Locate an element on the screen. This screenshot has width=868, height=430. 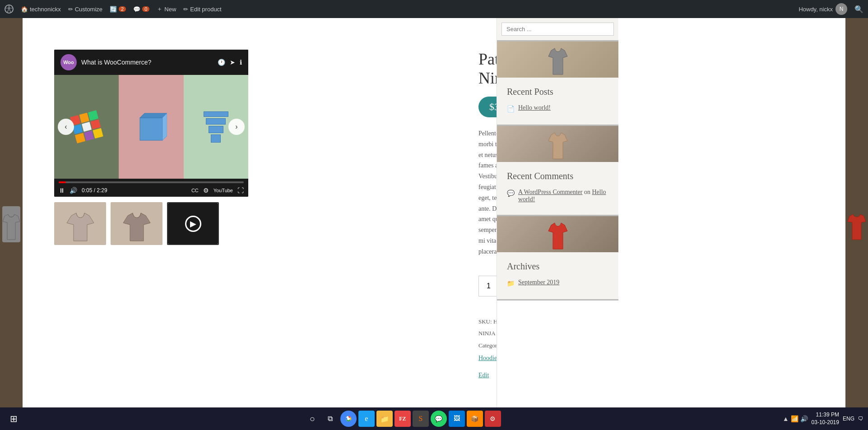
customize-button: ✏ Customize is located at coordinates (85, 9).